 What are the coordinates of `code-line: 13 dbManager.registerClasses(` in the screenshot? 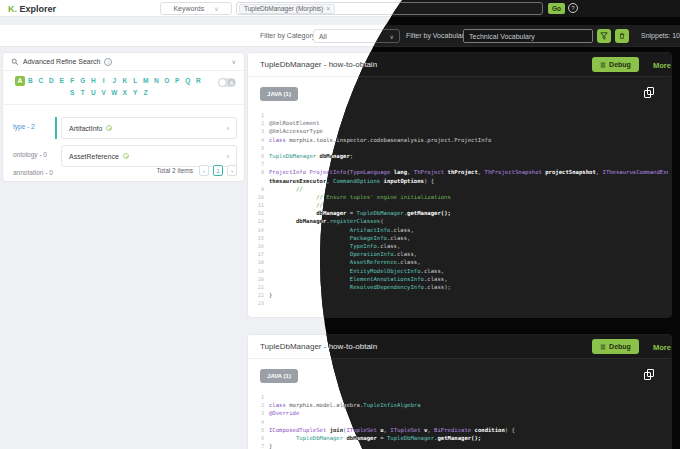 It's located at (461, 221).